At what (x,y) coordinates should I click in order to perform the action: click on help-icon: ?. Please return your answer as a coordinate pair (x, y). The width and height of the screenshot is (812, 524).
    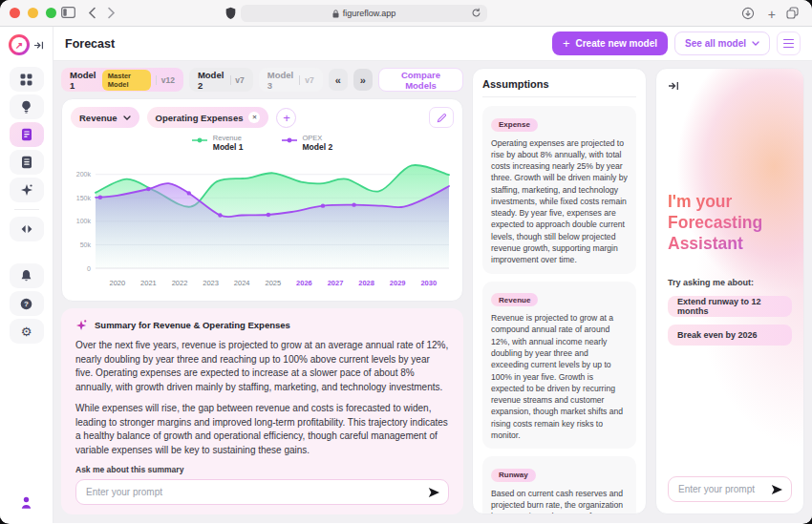
    Looking at the image, I should click on (27, 304).